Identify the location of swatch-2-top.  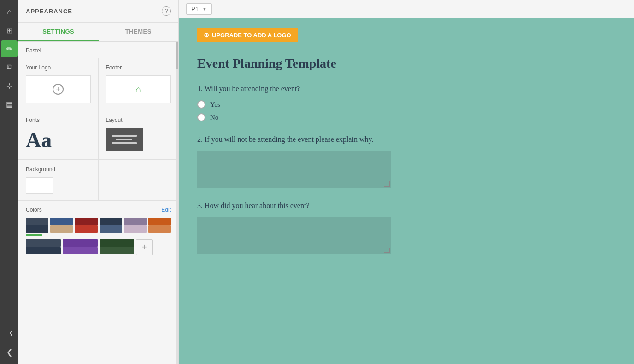
(62, 221).